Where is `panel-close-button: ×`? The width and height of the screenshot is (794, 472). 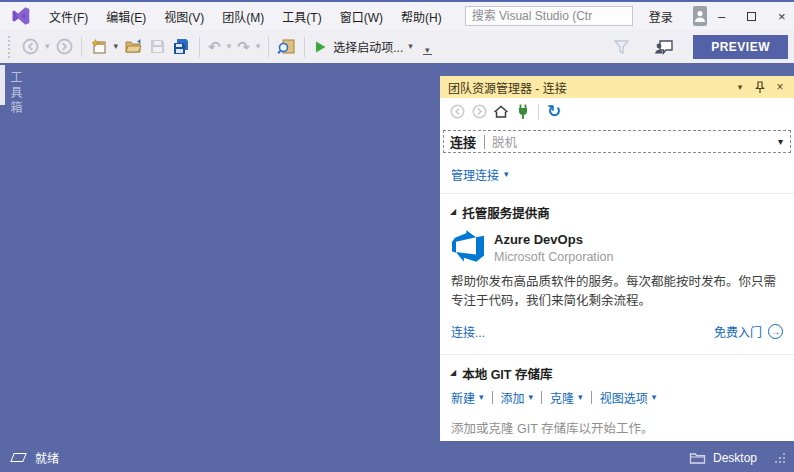 panel-close-button: × is located at coordinates (780, 87).